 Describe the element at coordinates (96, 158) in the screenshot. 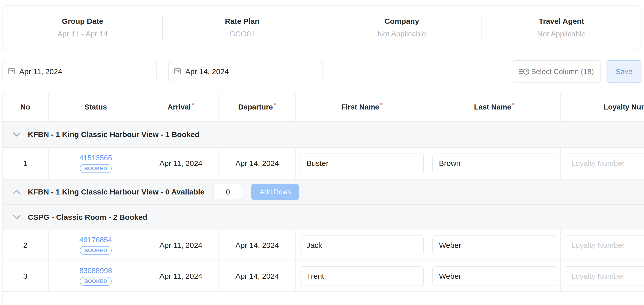

I see `confirmation-number-link: 41513565` at that location.